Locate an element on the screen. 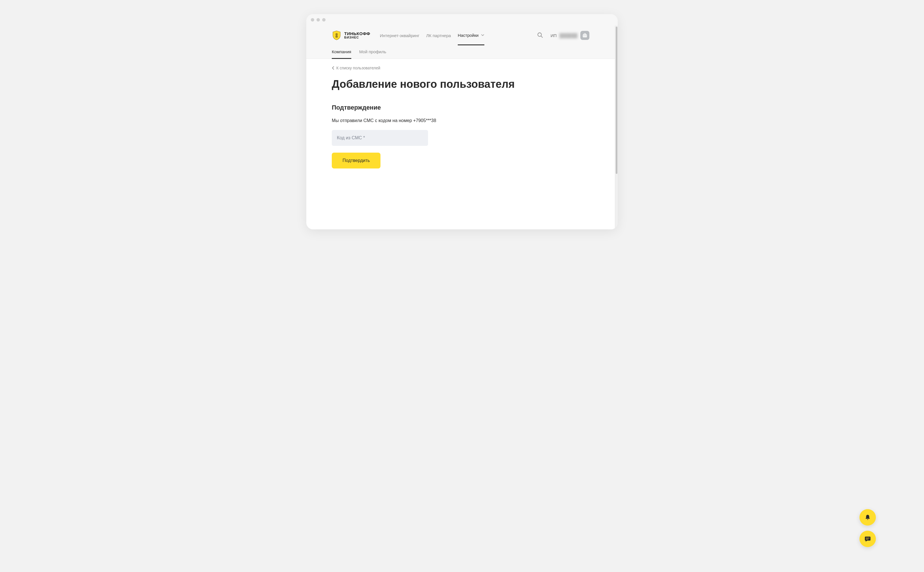 The width and height of the screenshot is (924, 572). bell-icon is located at coordinates (868, 518).